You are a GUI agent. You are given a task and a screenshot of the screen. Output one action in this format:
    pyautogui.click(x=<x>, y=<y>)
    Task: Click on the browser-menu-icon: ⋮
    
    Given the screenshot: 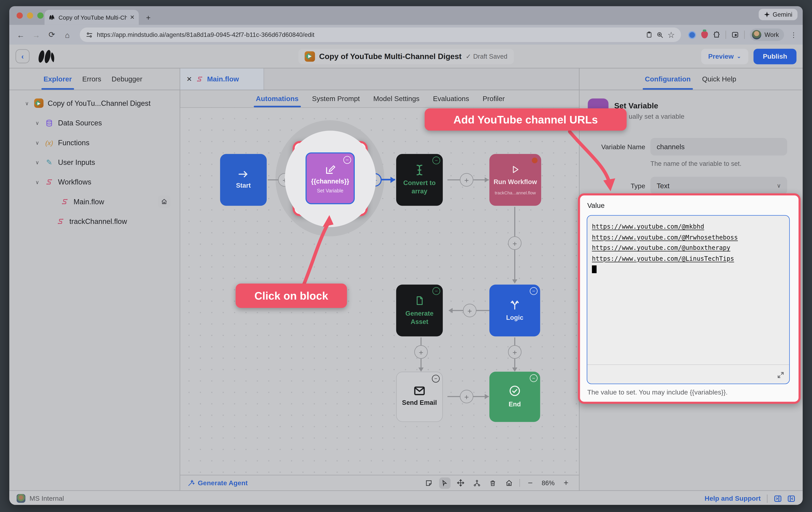 What is the action you would take?
    pyautogui.click(x=794, y=35)
    